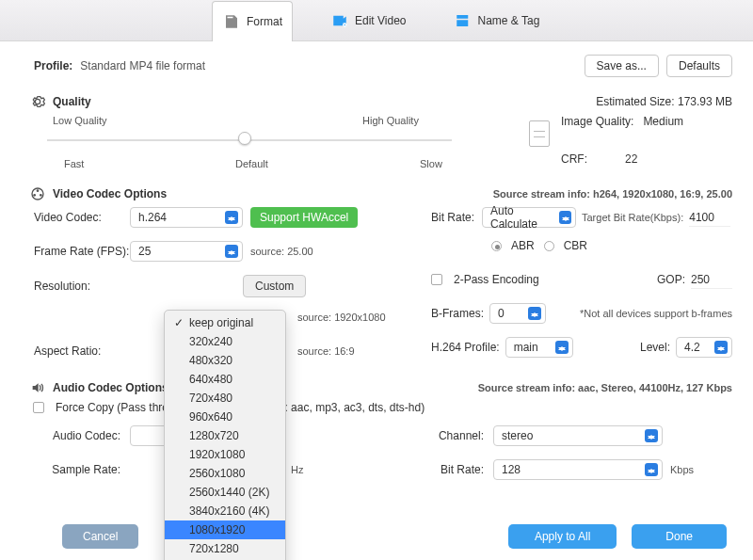 This screenshot has width=753, height=560. I want to click on resolution-option: 320x240, so click(225, 342).